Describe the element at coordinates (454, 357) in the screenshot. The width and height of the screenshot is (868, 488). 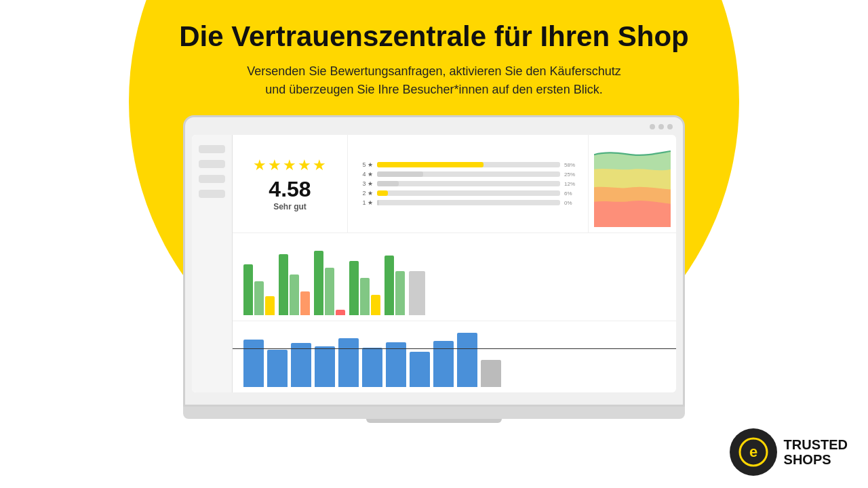
I see `bottom-bar-chart` at that location.